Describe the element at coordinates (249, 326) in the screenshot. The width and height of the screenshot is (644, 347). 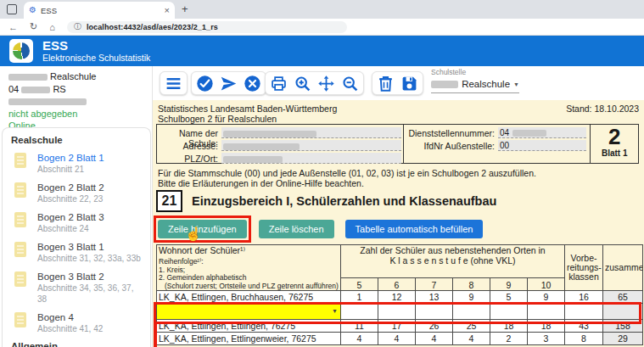
I see `wohnort-cell: LK_KA, Ettlingen, Ettlingen, 76275` at that location.